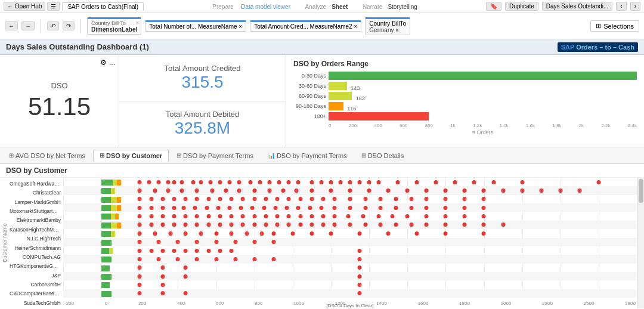  I want to click on back-button: ← Open Hub, so click(24, 6).